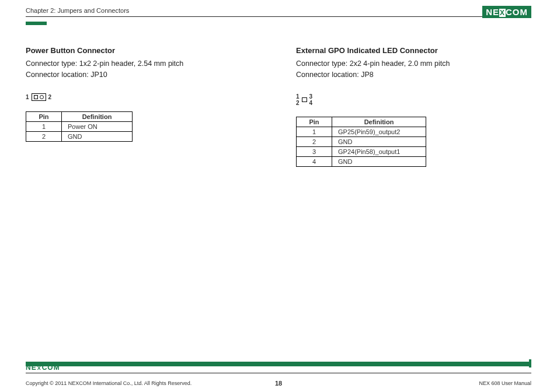 The height and width of the screenshot is (392, 557). I want to click on cell-pin: 3, so click(314, 152).